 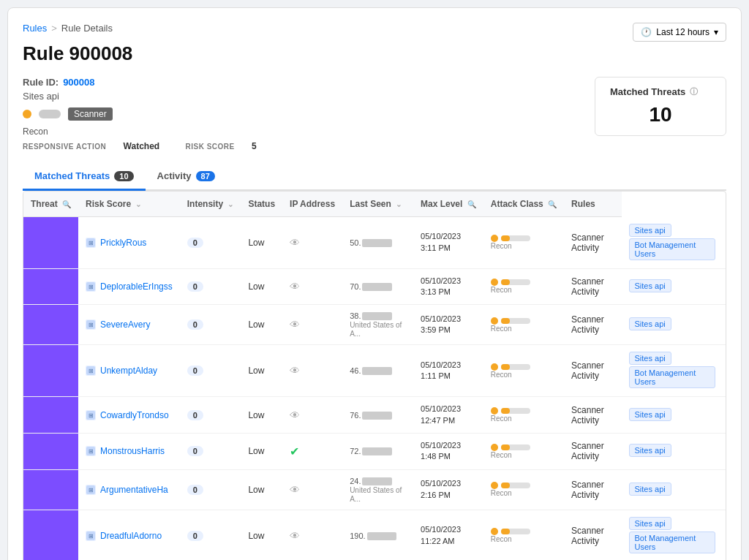 I want to click on recon-label: Recon, so click(x=294, y=132).